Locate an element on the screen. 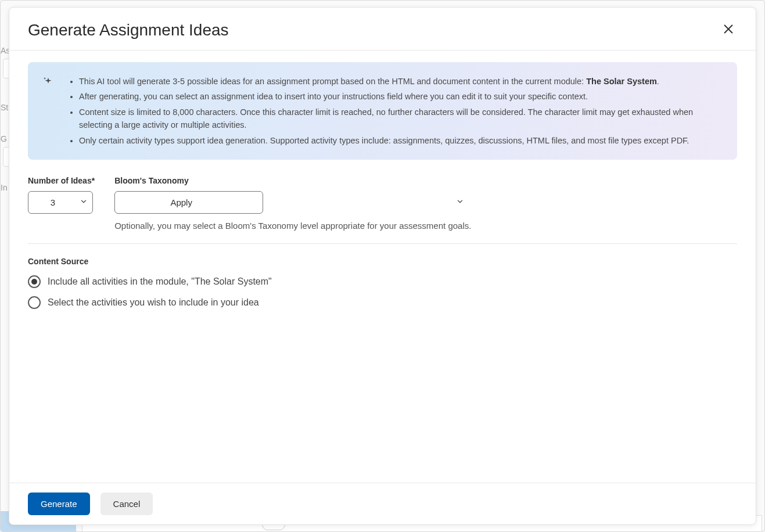 This screenshot has width=765, height=532. info-item: Only certain activity types support idea… is located at coordinates (400, 141).